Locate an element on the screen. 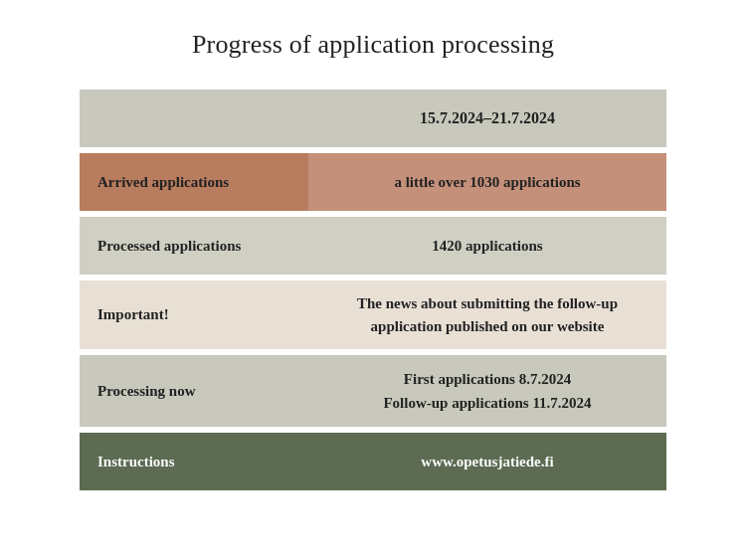  header-cell-left is located at coordinates (194, 118).